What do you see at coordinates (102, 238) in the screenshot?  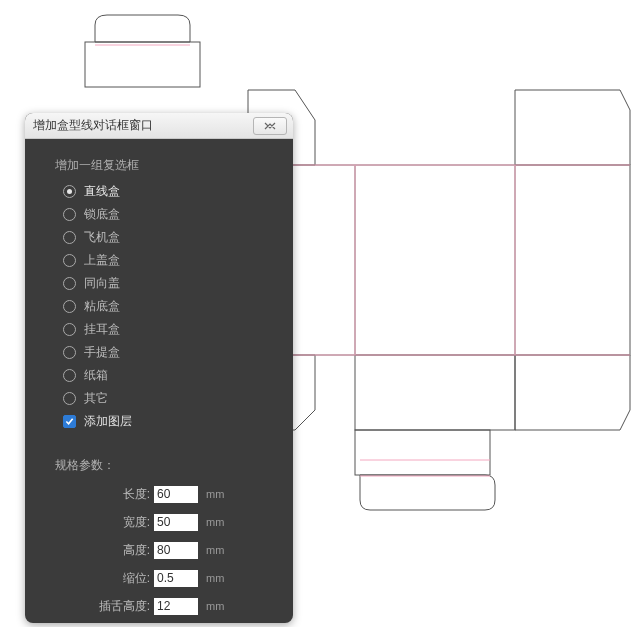 I see `radio-label: 飞机盒` at bounding box center [102, 238].